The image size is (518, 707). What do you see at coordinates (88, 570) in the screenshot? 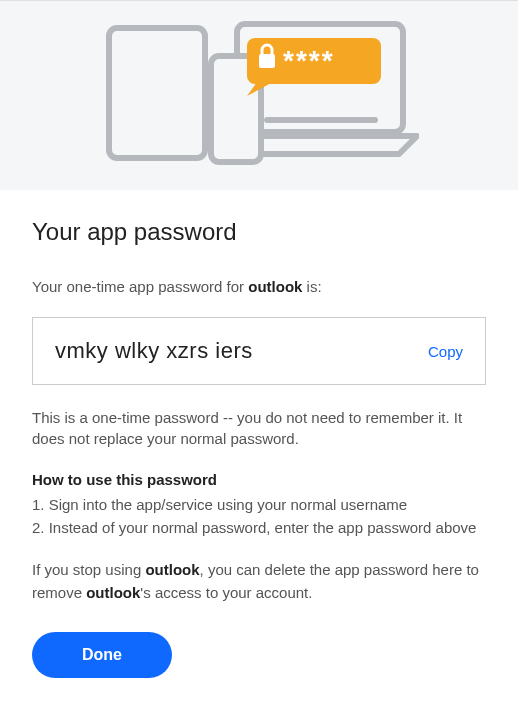
I see `stop-prefix: If you stop using` at bounding box center [88, 570].